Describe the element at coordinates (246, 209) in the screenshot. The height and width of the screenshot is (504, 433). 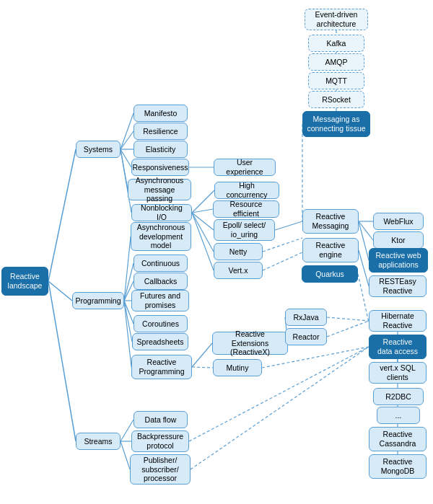
I see `resource-eff: Resource efficient` at that location.